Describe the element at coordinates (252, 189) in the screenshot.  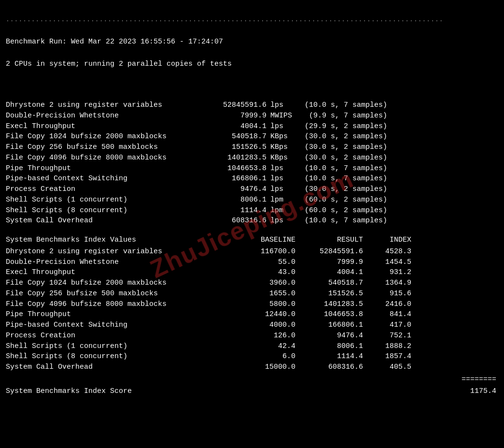
I see `perf-row: Process Creation9476.4lps(30.0 s, 2 samp…` at that location.